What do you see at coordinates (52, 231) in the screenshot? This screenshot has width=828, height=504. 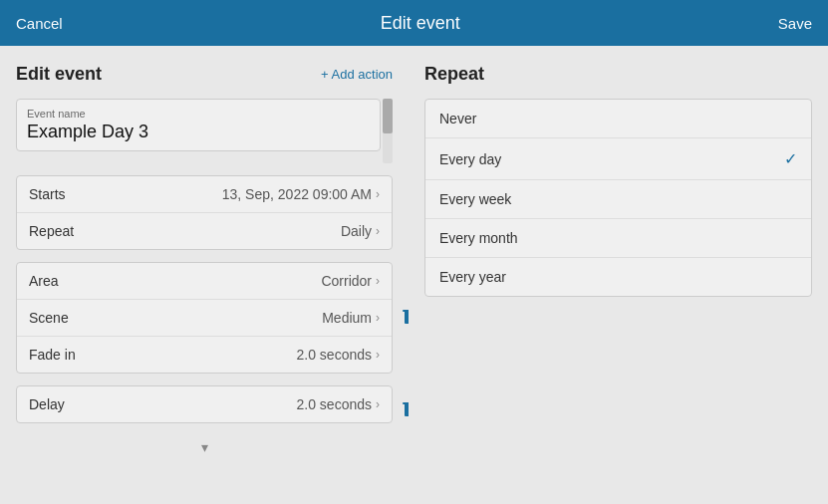 I see `repeat-label: Repeat` at bounding box center [52, 231].